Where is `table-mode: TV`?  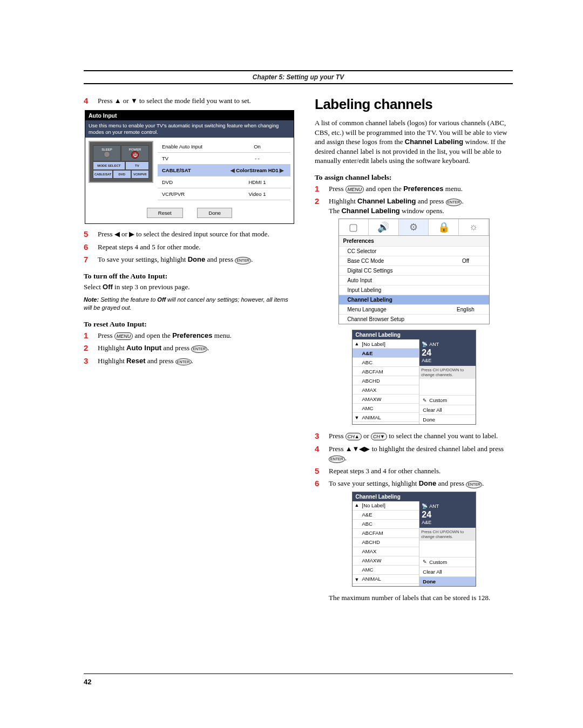 table-mode: TV is located at coordinates (191, 159).